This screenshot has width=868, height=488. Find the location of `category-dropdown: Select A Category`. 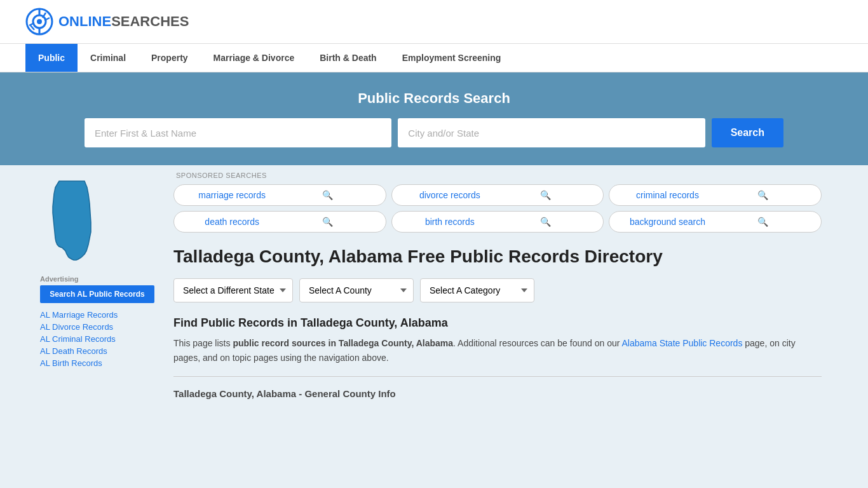

category-dropdown: Select A Category is located at coordinates (477, 290).